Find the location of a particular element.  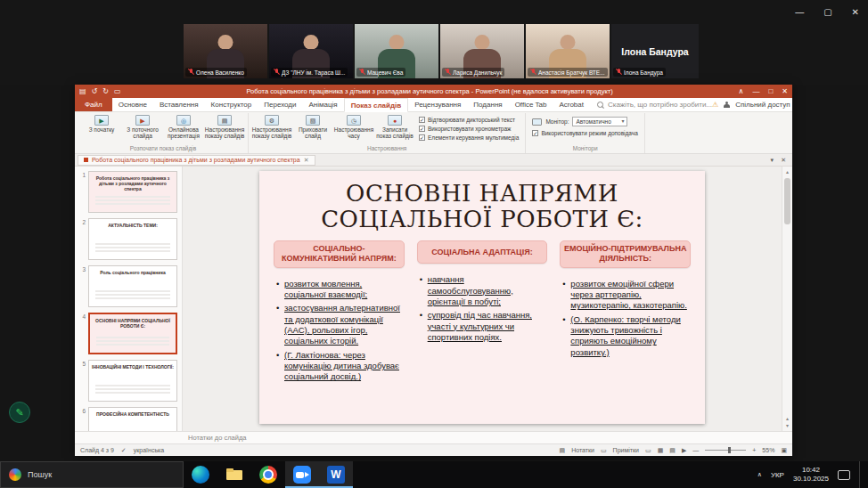

participant-tile: Олена Василенко Олена Василенко is located at coordinates (225, 52).